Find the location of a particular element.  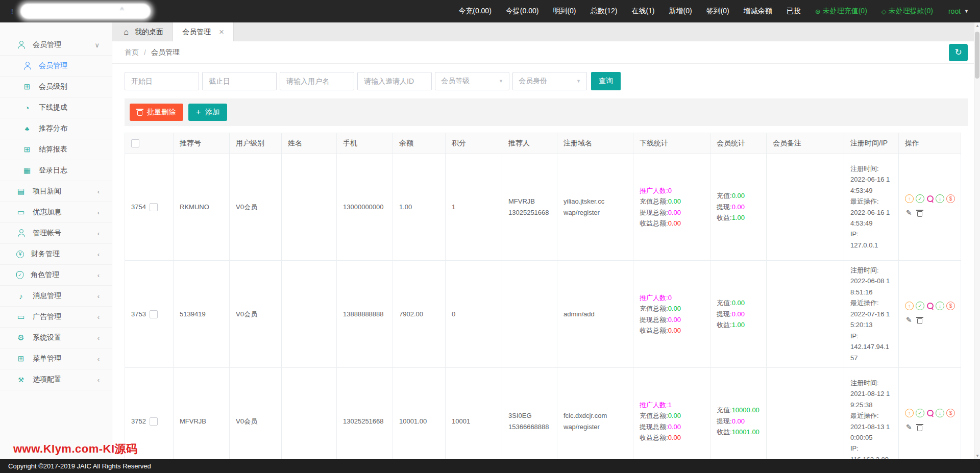

topbar-stat: 明到(0) is located at coordinates (565, 11).